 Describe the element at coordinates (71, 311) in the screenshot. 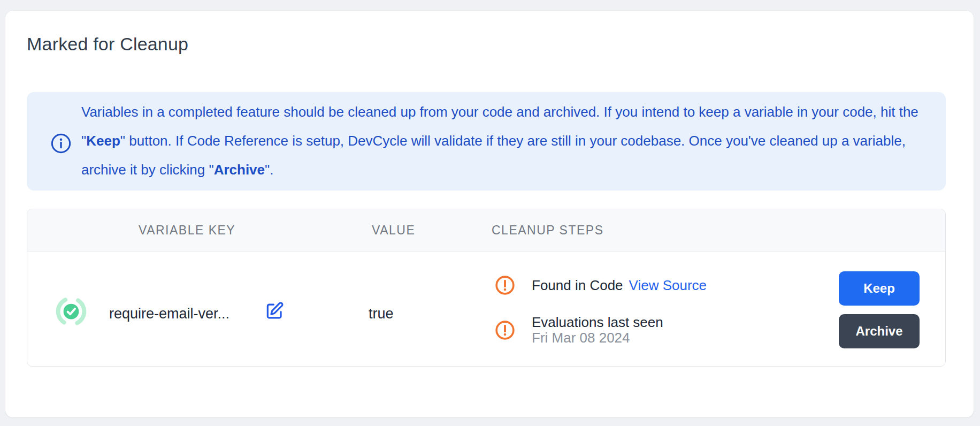

I see `variable-status-complete-icon` at that location.